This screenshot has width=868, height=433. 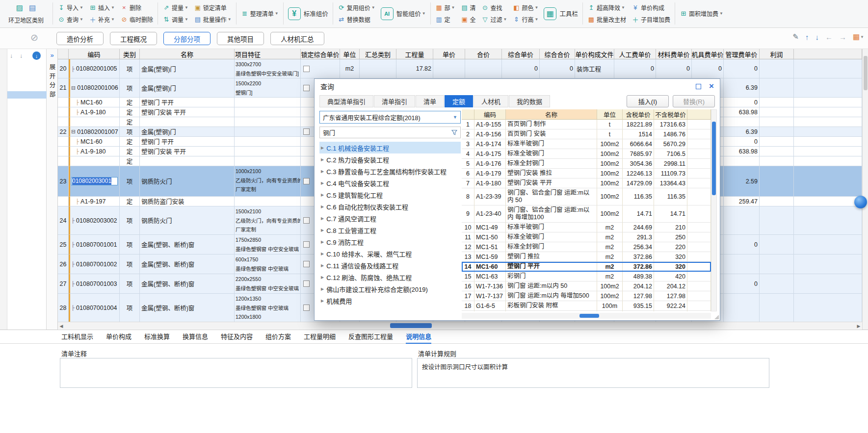 What do you see at coordinates (490, 134) in the screenshot?
I see `results-cell-code: A1-9-156` at bounding box center [490, 134].